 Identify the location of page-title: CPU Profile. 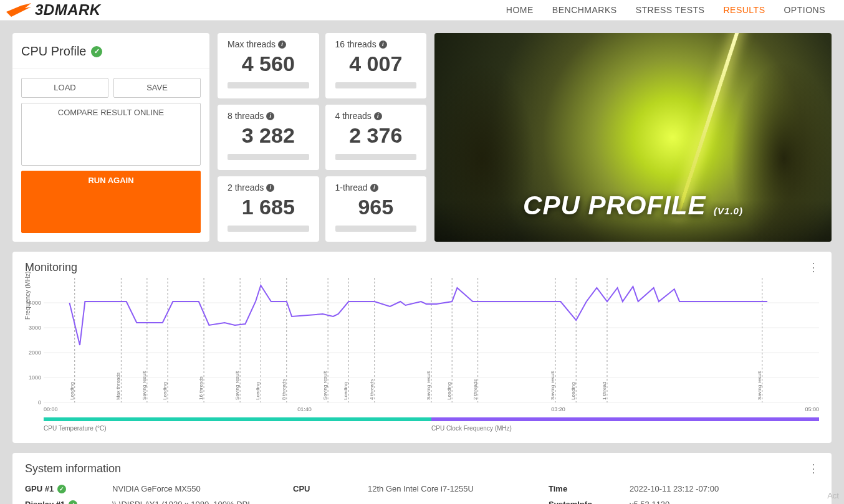
(54, 51).